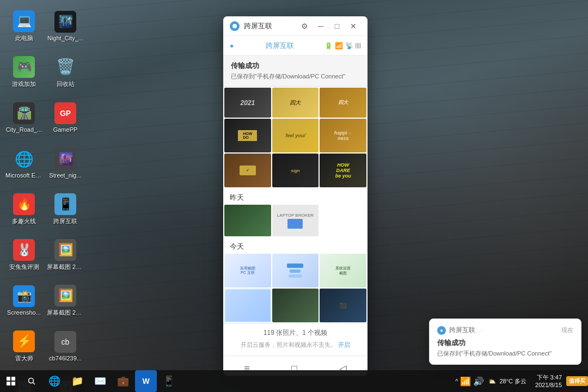  I want to click on desktop-icon-edge-label: Microsoft Edge, so click(24, 175).